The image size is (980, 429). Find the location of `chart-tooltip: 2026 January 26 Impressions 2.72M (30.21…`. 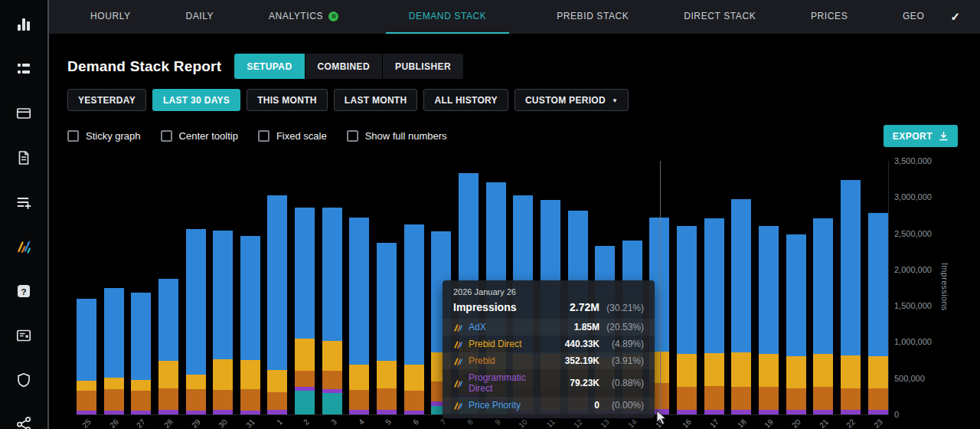

chart-tooltip: 2026 January 26 Impressions 2.72M (30.21… is located at coordinates (548, 349).